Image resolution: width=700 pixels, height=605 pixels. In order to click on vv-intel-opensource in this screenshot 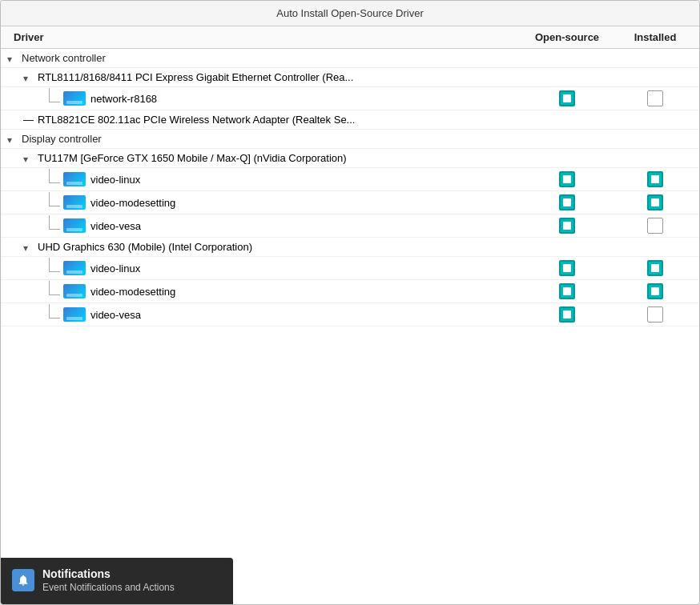, I will do `click(567, 315)`.